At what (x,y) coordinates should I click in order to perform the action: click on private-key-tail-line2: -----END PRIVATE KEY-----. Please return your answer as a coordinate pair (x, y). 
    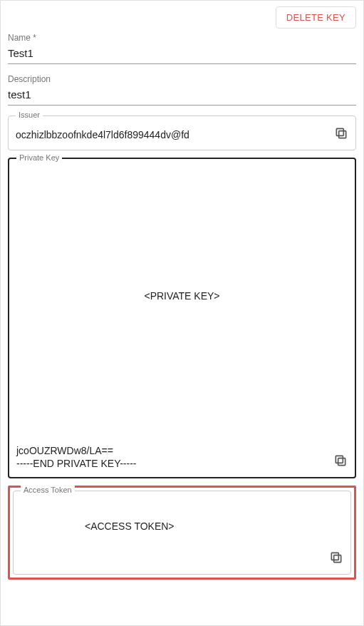
    Looking at the image, I should click on (77, 463).